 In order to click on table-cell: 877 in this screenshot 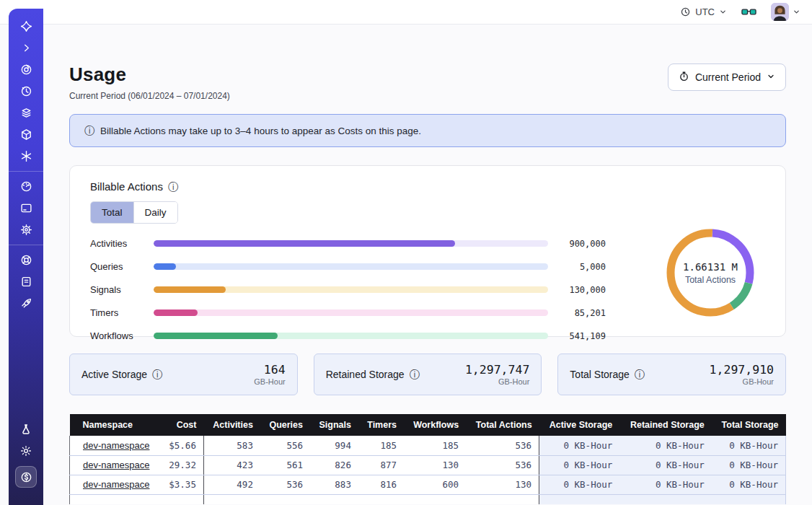, I will do `click(381, 465)`.